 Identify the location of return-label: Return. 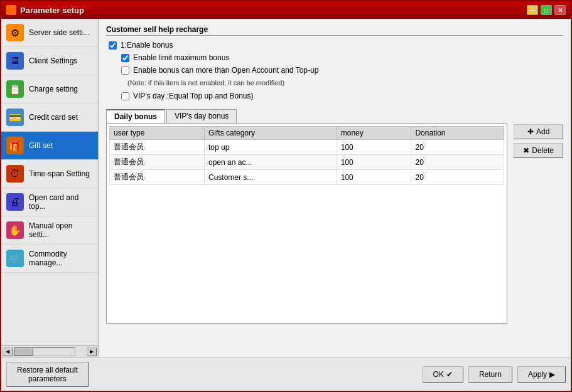
(490, 374).